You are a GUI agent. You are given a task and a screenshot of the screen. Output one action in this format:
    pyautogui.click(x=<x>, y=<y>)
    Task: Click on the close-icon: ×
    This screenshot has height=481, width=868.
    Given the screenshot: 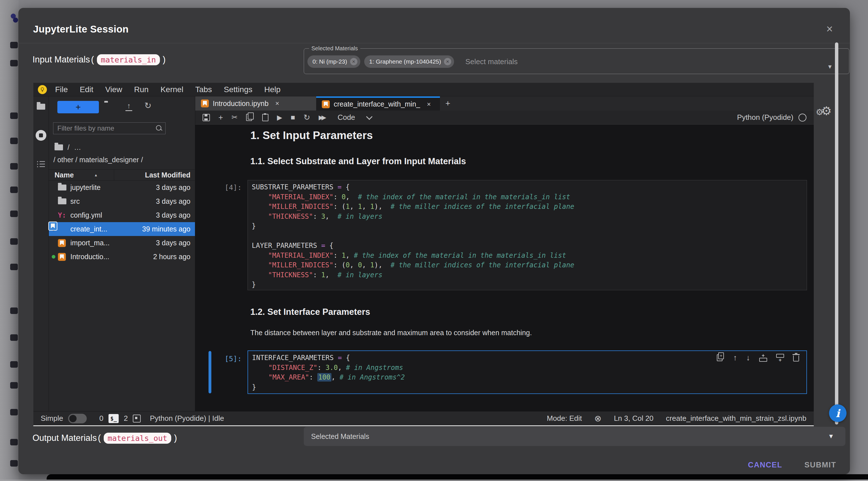 What is the action you would take?
    pyautogui.click(x=830, y=29)
    